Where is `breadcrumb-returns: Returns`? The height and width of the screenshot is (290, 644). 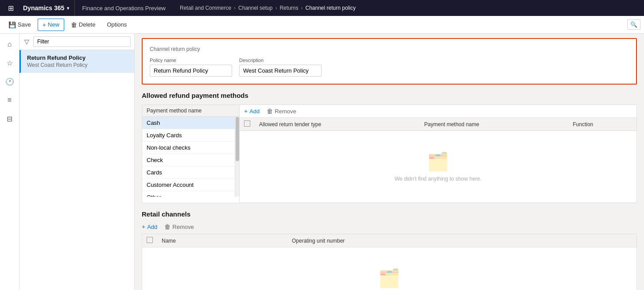
breadcrumb-returns: Returns is located at coordinates (289, 8).